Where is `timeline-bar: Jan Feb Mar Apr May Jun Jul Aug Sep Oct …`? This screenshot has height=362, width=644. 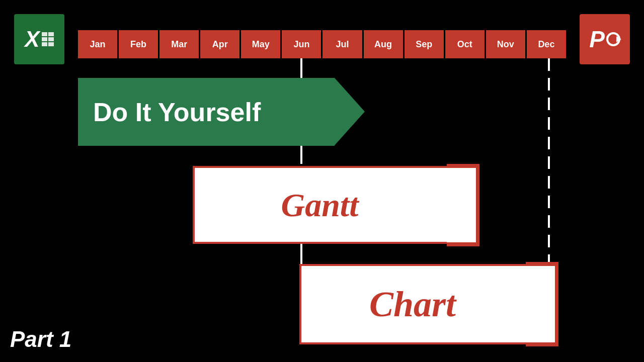 timeline-bar: Jan Feb Mar Apr May Jun Jul Aug Sep Oct … is located at coordinates (322, 44).